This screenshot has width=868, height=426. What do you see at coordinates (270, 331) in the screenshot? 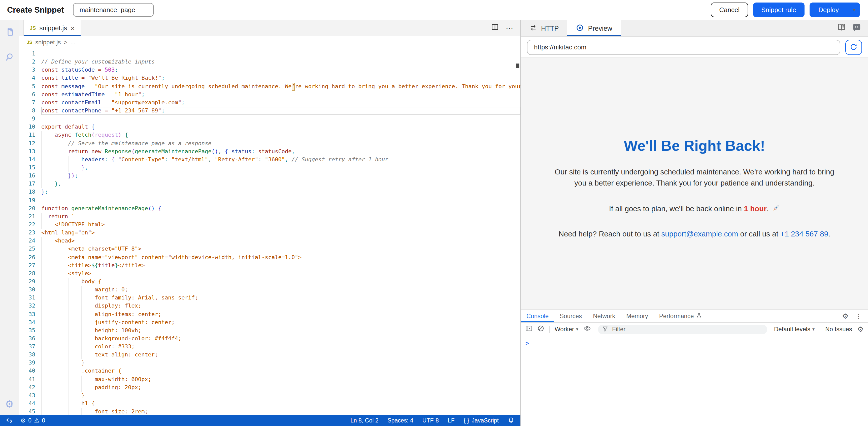
I see `code-line: 35height: 100vh;` at bounding box center [270, 331].